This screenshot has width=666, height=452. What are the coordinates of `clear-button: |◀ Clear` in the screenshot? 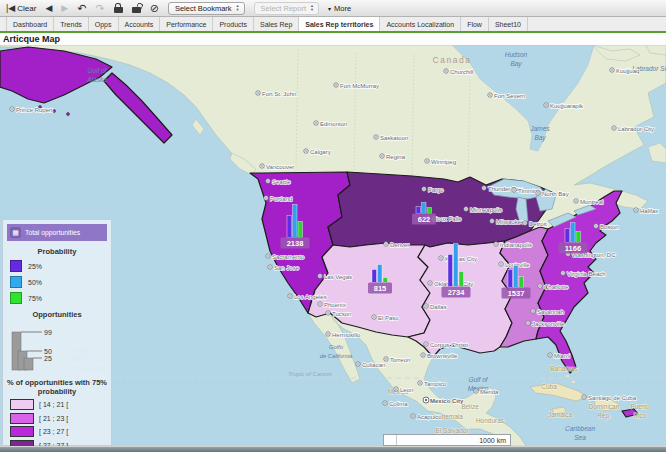 It's located at (21, 8).